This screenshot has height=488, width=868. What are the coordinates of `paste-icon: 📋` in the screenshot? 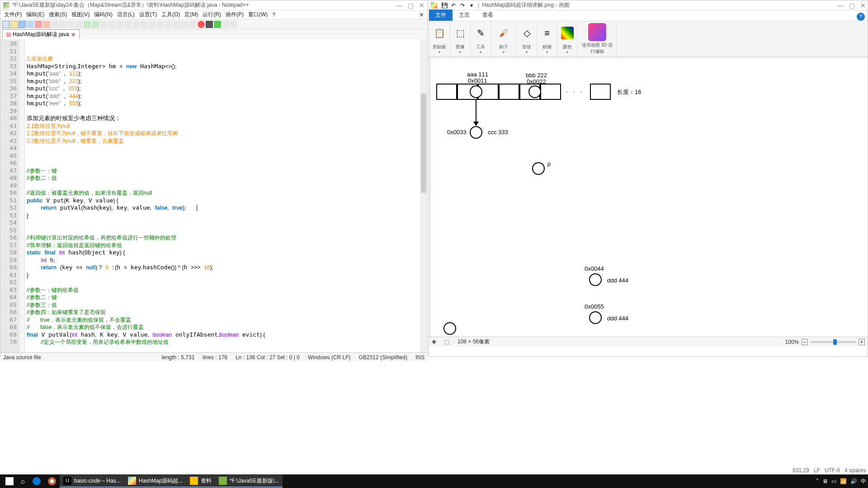 It's located at (439, 33).